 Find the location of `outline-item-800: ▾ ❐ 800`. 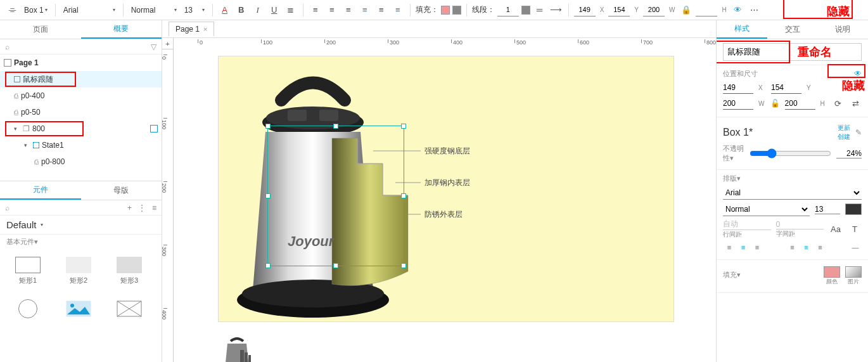

outline-item-800: ▾ ❐ 800 is located at coordinates (81, 129).